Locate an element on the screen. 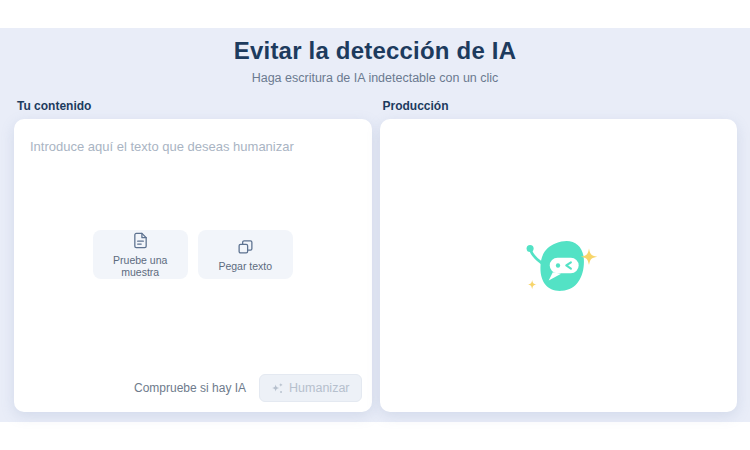 The width and height of the screenshot is (750, 450). try-sample-button: Pruebe una muestra is located at coordinates (140, 254).